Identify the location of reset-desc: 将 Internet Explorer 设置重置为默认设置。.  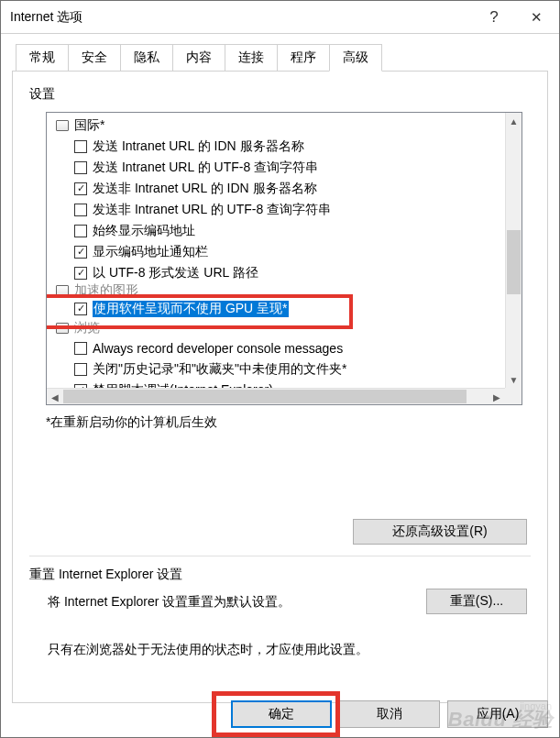
(169, 602).